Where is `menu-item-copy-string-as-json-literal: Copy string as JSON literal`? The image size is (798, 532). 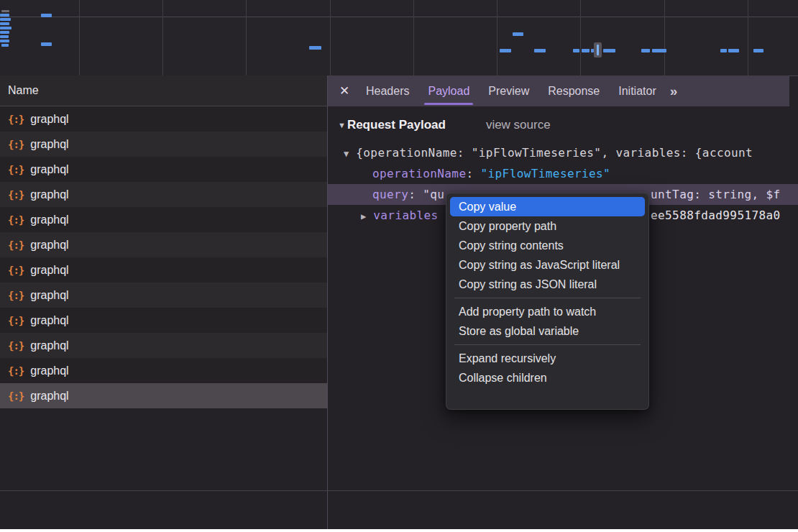 menu-item-copy-string-as-json-literal: Copy string as JSON literal is located at coordinates (548, 285).